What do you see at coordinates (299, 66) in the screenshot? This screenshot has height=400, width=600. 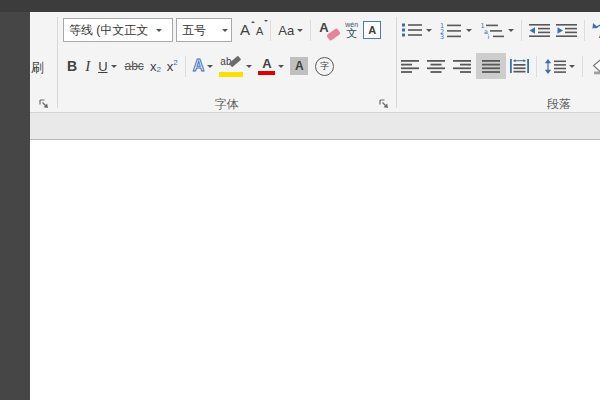 I see `character-shading-button: A` at bounding box center [299, 66].